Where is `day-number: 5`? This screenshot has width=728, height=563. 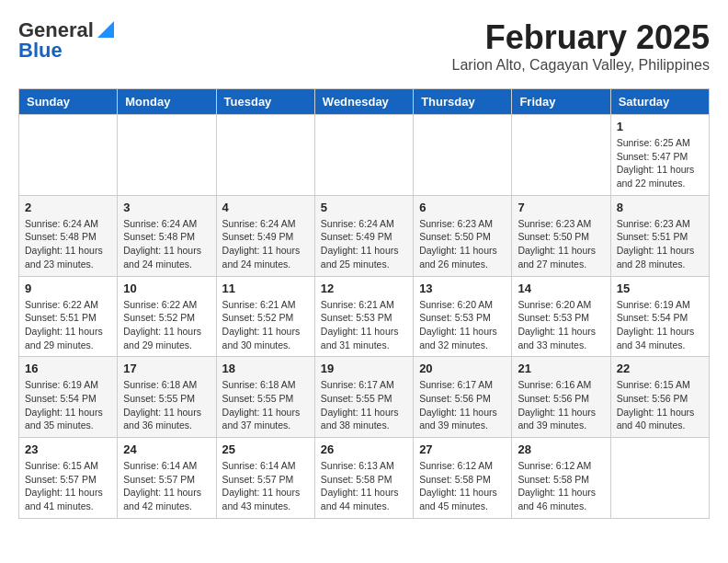
day-number: 5 is located at coordinates (364, 208).